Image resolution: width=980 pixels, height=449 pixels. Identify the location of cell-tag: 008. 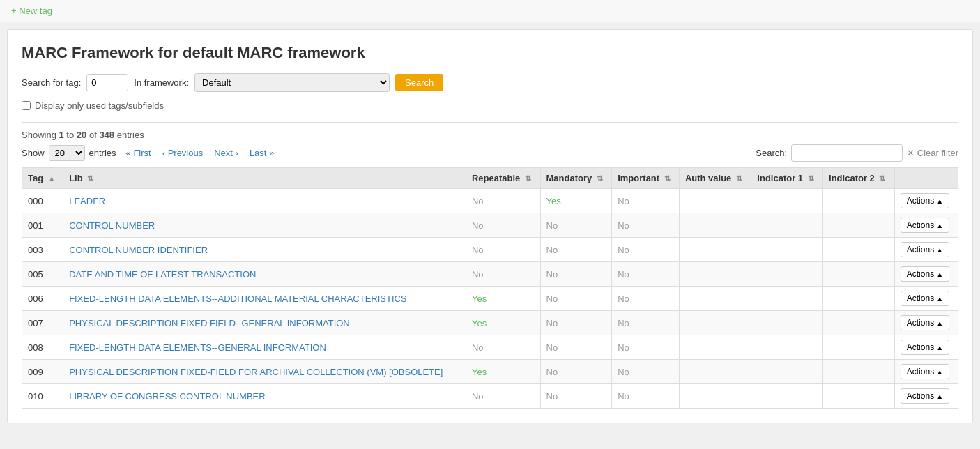
(43, 347).